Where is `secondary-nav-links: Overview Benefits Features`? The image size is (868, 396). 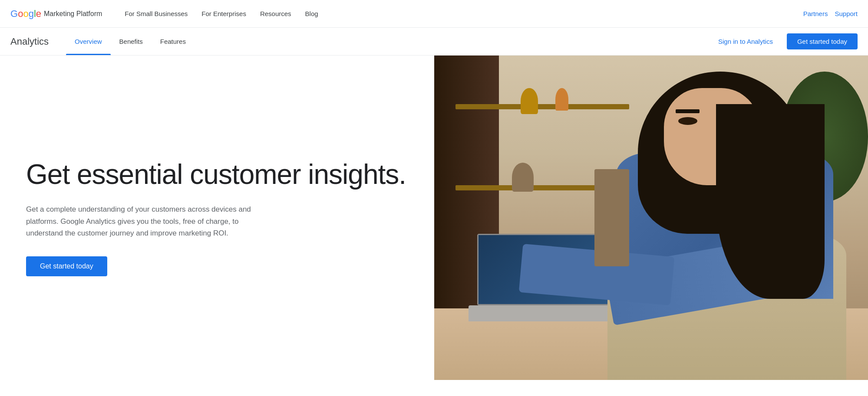 secondary-nav-links: Overview Benefits Features is located at coordinates (130, 42).